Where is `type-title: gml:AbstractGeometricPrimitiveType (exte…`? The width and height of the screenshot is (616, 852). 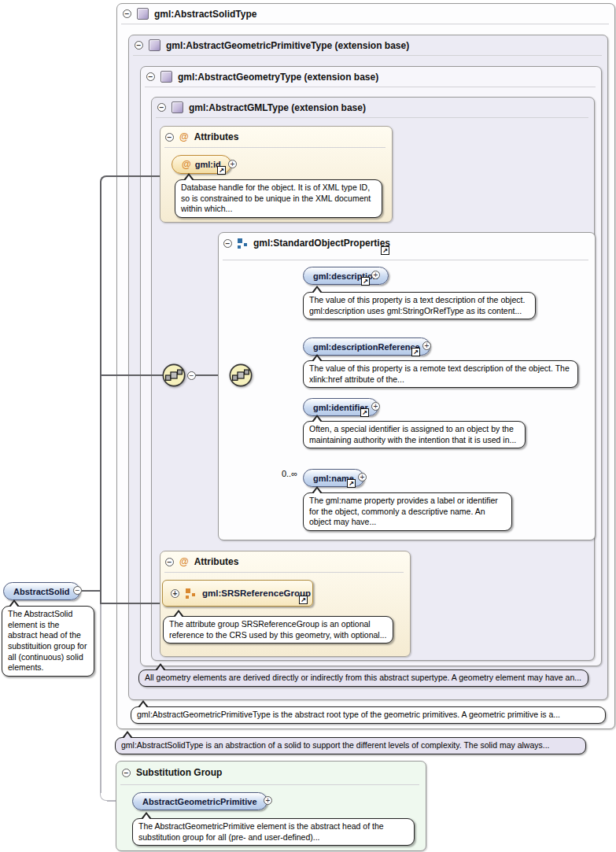 type-title: gml:AbstractGeometricPrimitiveType (exte… is located at coordinates (288, 46).